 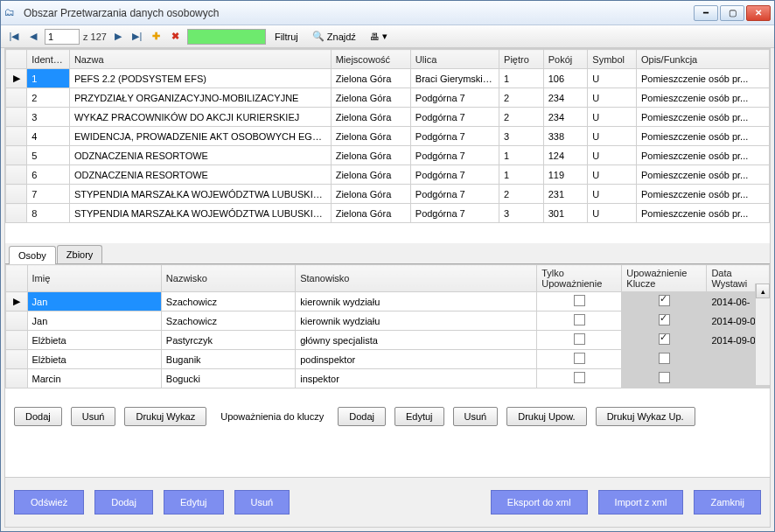 What do you see at coordinates (665, 278) in the screenshot?
I see `col-klucze: Upoważnienie Klucze` at bounding box center [665, 278].